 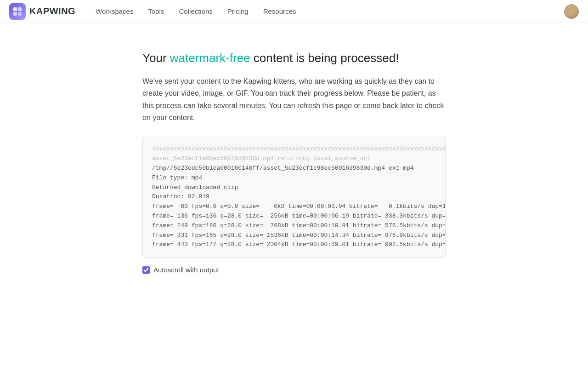 I want to click on nav-collections: Collections, so click(x=196, y=11).